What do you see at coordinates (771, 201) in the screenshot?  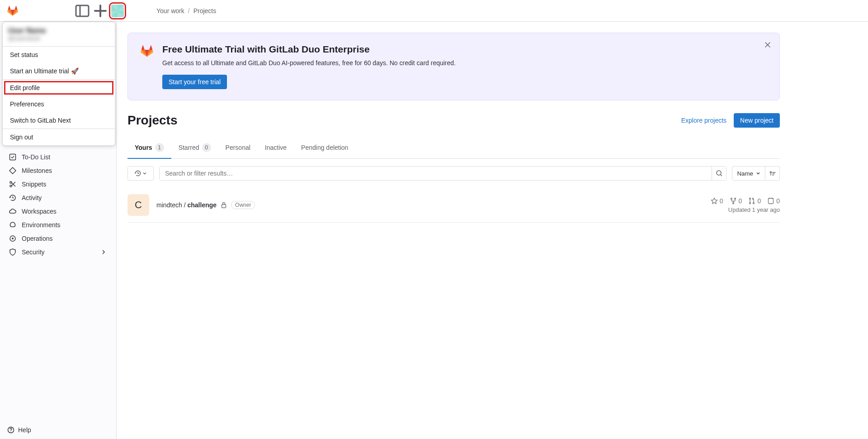 I see `issues-icon` at bounding box center [771, 201].